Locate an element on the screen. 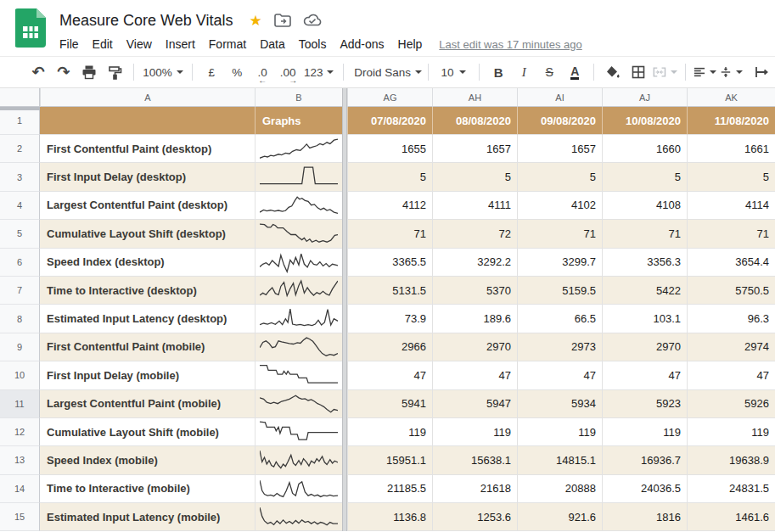  menu-item-tools: Tools is located at coordinates (312, 44).